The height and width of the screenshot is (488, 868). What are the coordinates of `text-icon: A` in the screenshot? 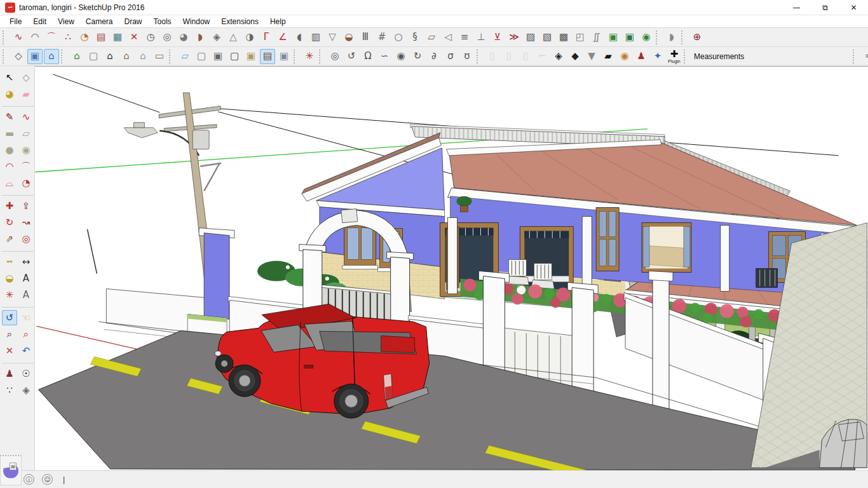 It's located at (26, 278).